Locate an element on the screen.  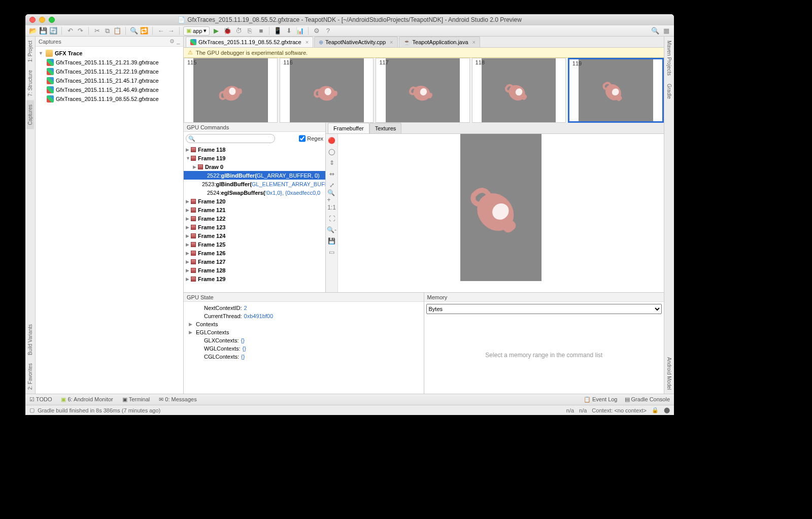
capture-file: GfxTraces_2015.11.15_21.45.17.gfxtrace is located at coordinates (110, 81).